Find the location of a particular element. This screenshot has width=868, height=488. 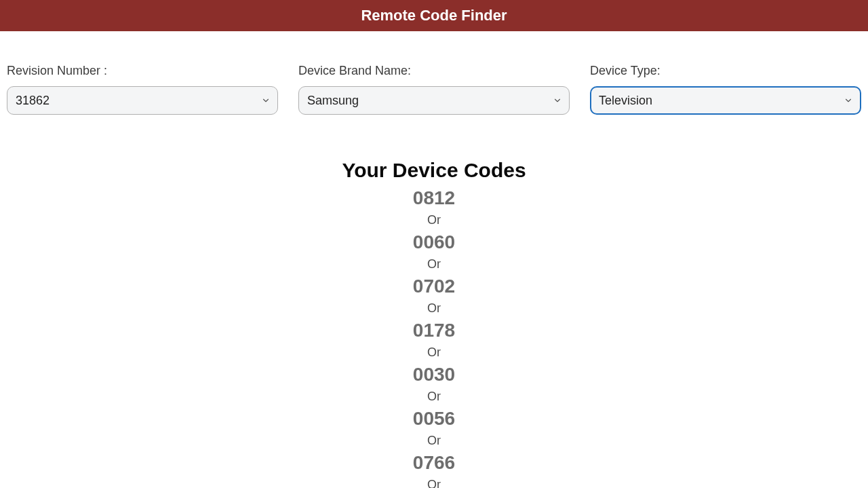

brand-select: Samsung is located at coordinates (434, 100).